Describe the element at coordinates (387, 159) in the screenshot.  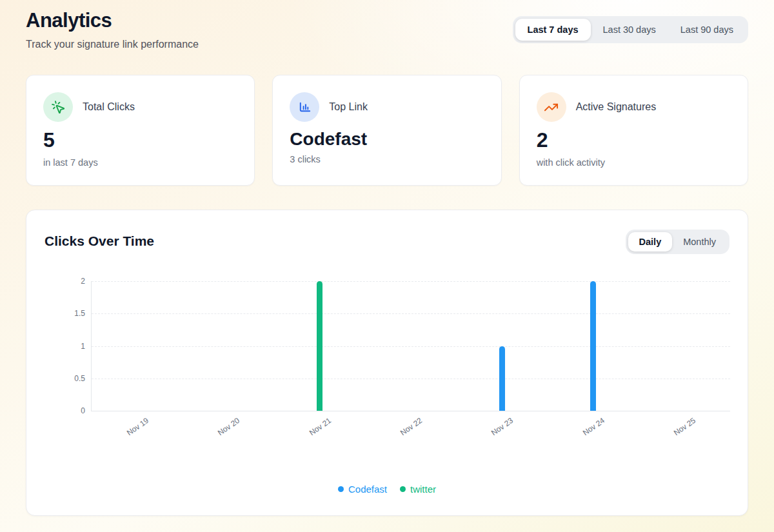
I see `card-subtext: 3 clicks` at that location.